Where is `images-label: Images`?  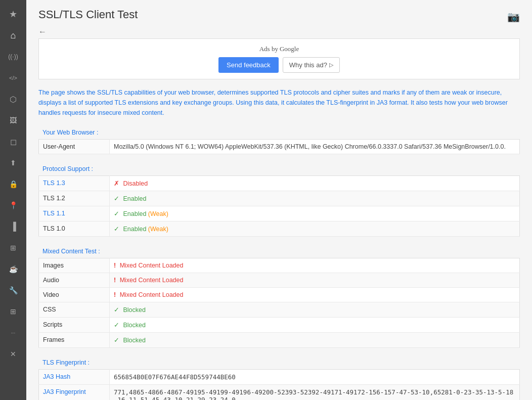
images-label: Images is located at coordinates (74, 266).